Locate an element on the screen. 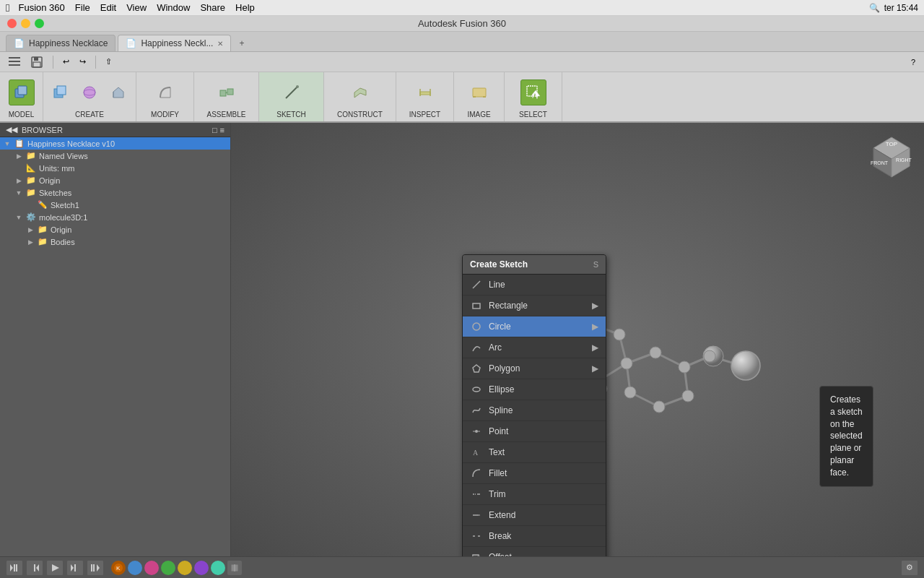 The width and height of the screenshot is (924, 578). spotlight-icon: 🔍 is located at coordinates (875, 8).